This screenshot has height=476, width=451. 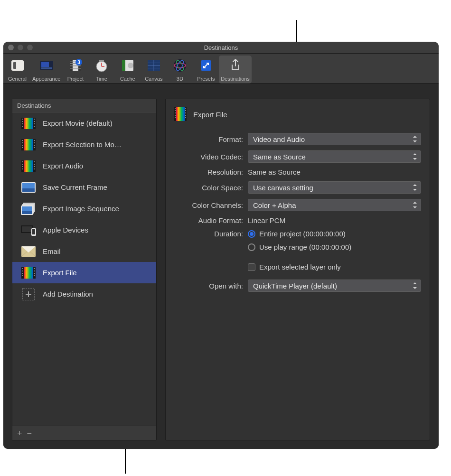 What do you see at coordinates (28, 252) in the screenshot?
I see `email-icon` at bounding box center [28, 252].